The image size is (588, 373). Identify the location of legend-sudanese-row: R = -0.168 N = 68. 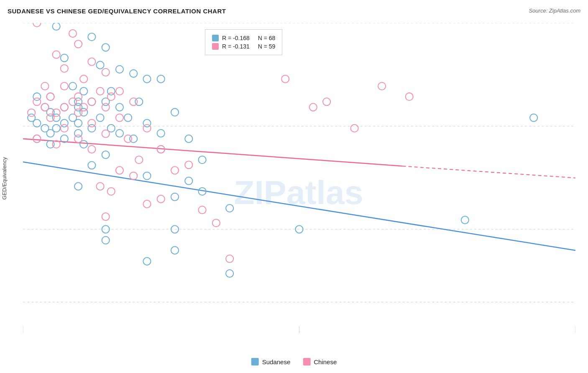
(243, 38).